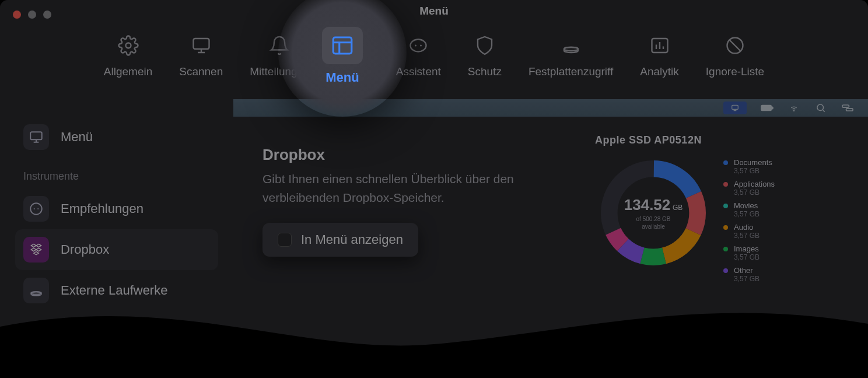  What do you see at coordinates (117, 137) in the screenshot?
I see `sidebar-header-menu: Menü` at bounding box center [117, 137].